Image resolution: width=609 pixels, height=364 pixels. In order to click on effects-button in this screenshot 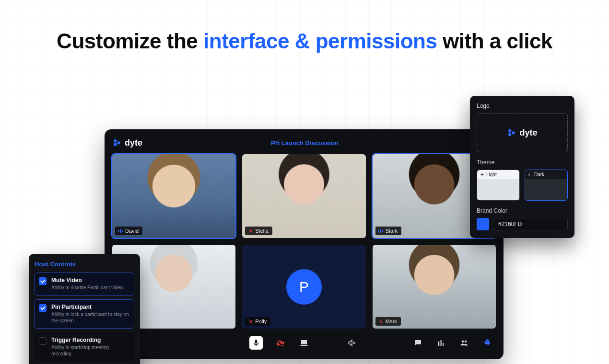, I will do `click(328, 343)`.